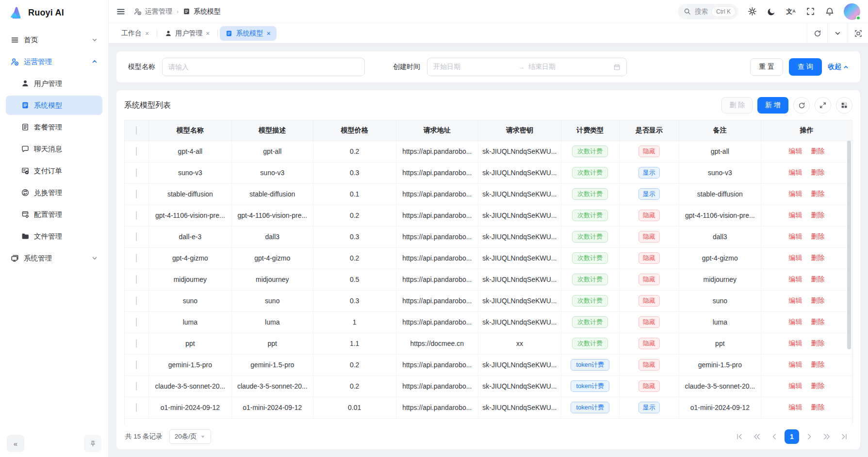  I want to click on next-page-button, so click(809, 437).